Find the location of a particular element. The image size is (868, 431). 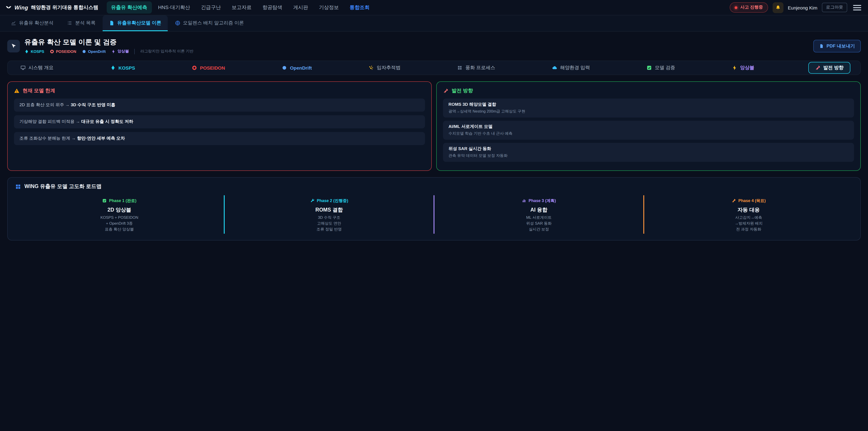

bell-icon is located at coordinates (778, 7).